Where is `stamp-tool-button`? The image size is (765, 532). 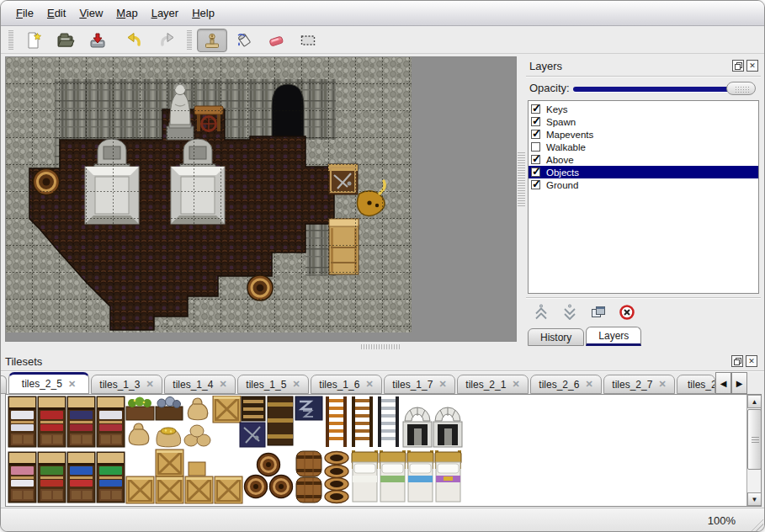
stamp-tool-button is located at coordinates (212, 40).